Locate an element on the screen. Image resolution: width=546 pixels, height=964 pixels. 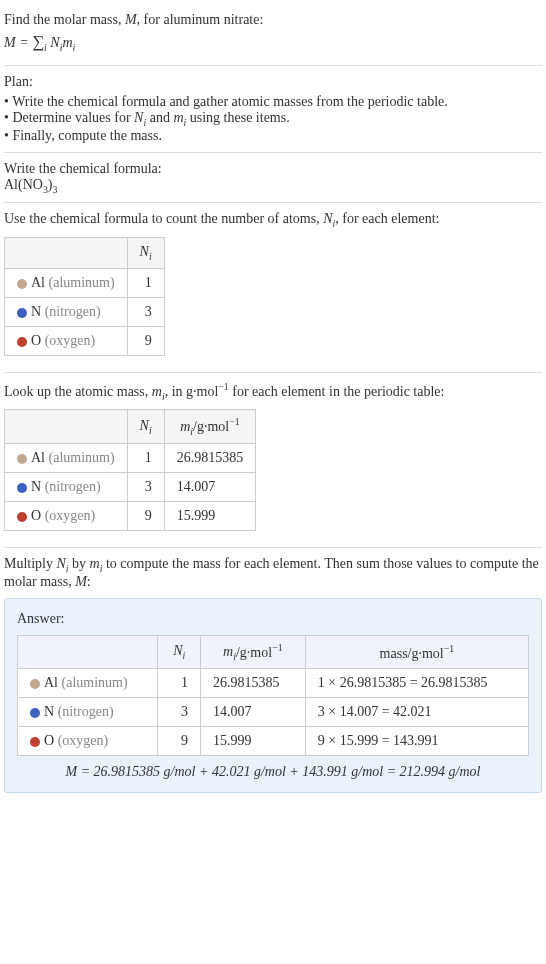
mass-cell: 3 × 14.007 = 42.021 is located at coordinates (416, 712).